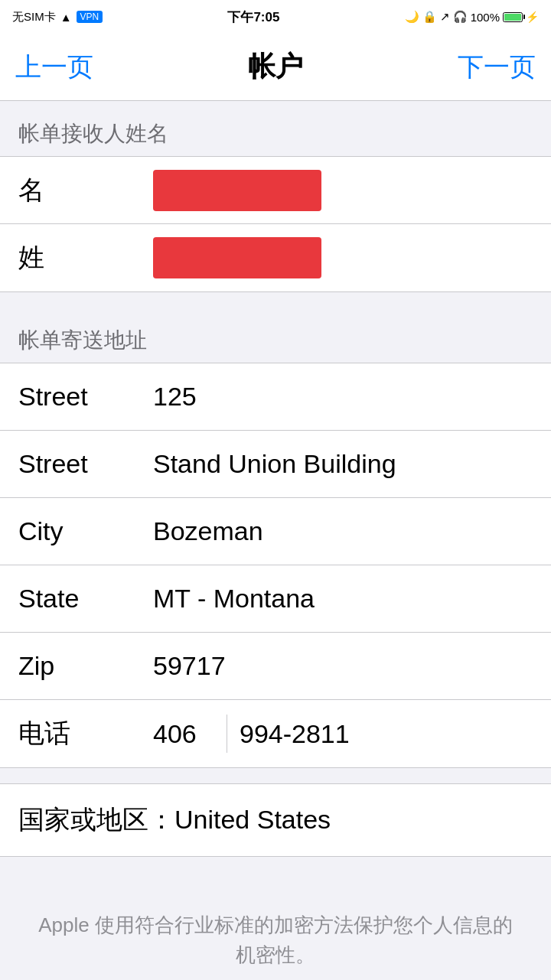  I want to click on country-section: 国家或地区：United States, so click(276, 820).